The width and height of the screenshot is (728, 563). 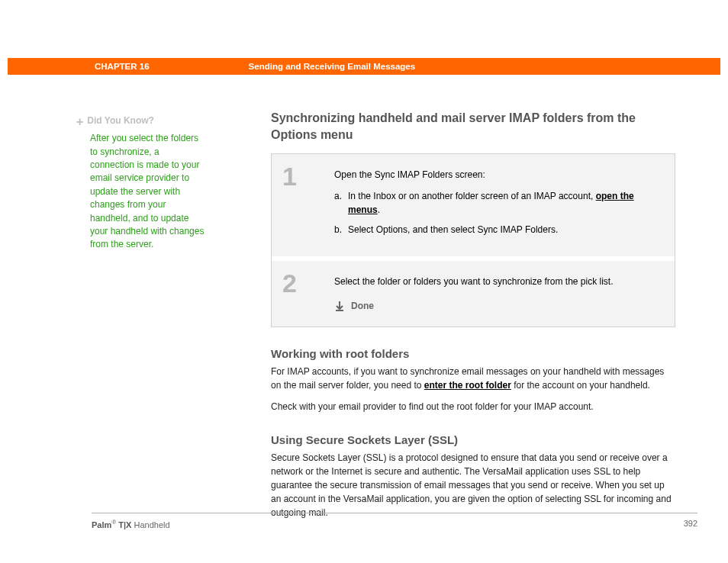 What do you see at coordinates (468, 385) in the screenshot?
I see `enter-root-folder-link: enter the root folder` at bounding box center [468, 385].